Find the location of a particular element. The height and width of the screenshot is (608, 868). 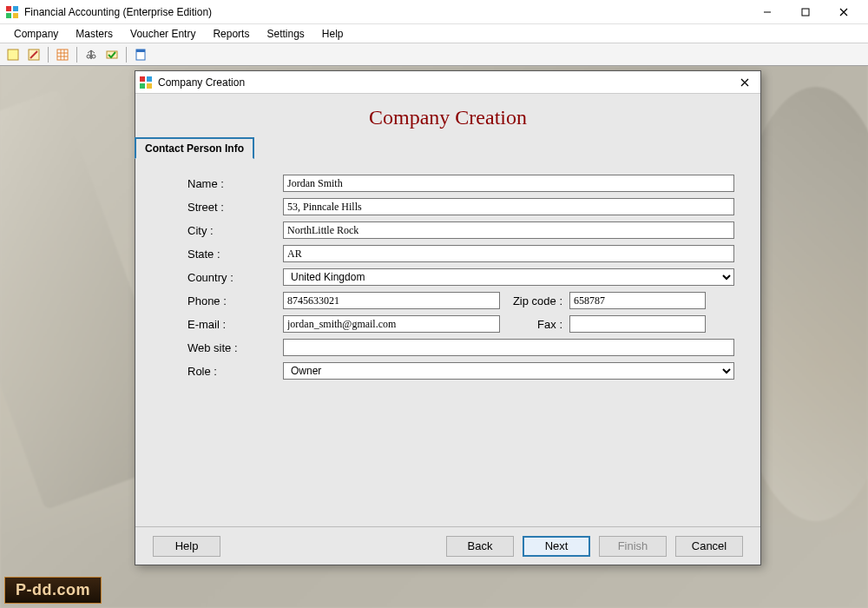

close-button is located at coordinates (844, 12).